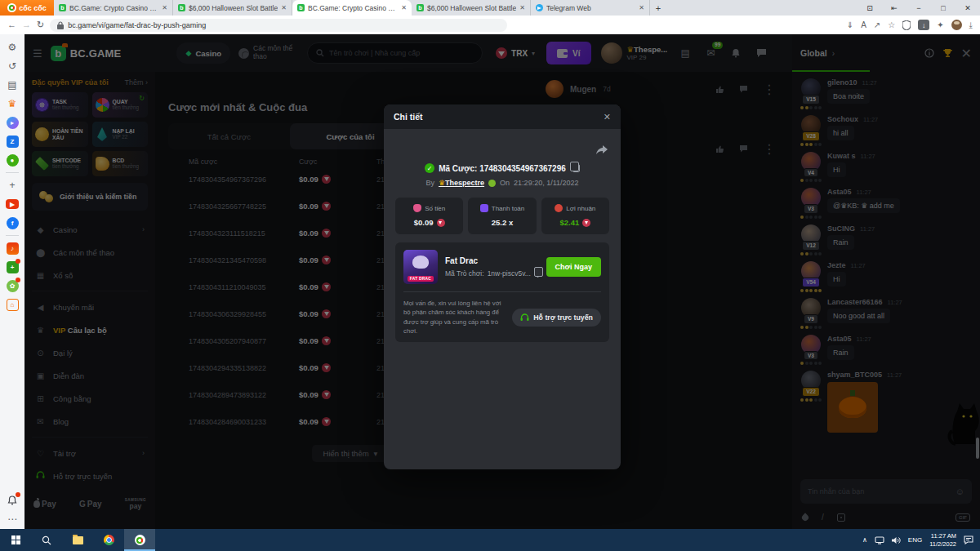 This screenshot has height=551, width=980. What do you see at coordinates (114, 8) in the screenshot?
I see `tab-title: BC.Game: Crypto Casino Gan` at bounding box center [114, 8].